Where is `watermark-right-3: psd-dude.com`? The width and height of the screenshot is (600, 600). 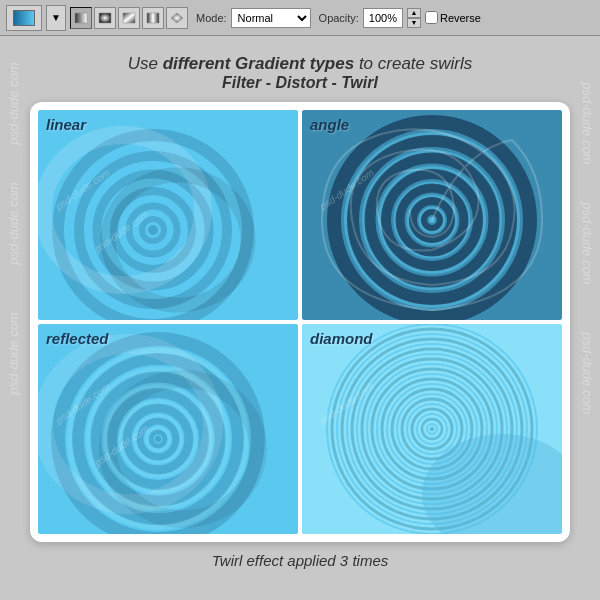
watermark-right-3: psd-dude.com is located at coordinates (586, 373).